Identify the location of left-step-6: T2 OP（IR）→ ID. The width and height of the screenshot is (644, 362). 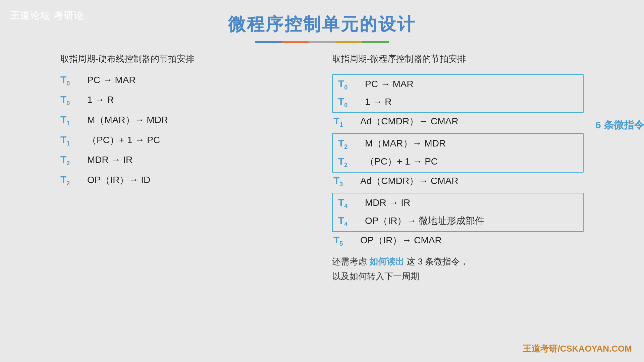
(186, 180).